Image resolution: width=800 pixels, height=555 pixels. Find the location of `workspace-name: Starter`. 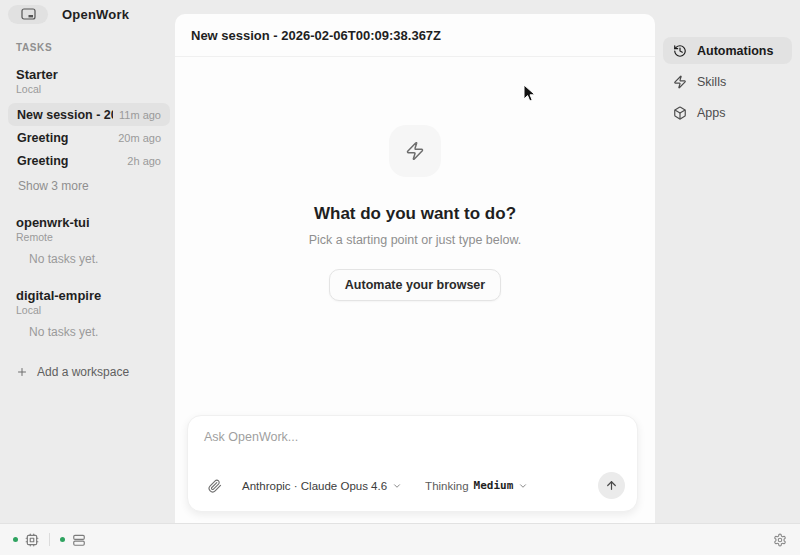

workspace-name: Starter is located at coordinates (96, 74).